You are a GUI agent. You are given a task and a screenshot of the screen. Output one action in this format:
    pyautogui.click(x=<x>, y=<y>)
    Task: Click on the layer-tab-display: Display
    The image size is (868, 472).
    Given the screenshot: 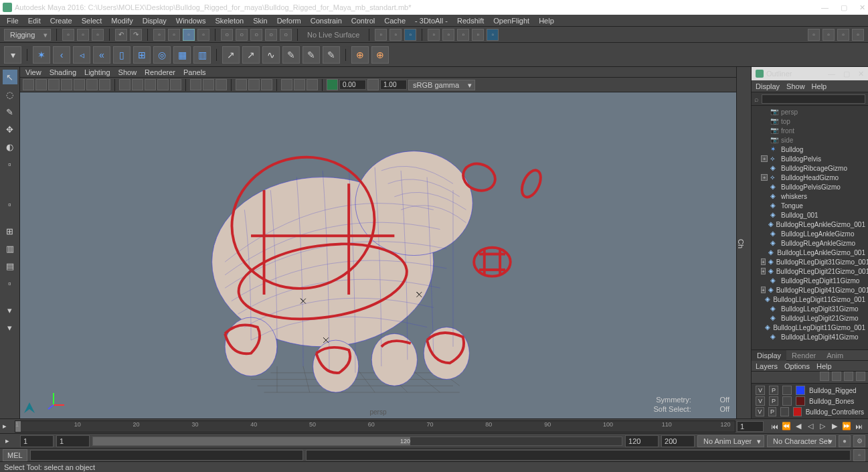 What is the action you would take?
    pyautogui.click(x=769, y=356)
    